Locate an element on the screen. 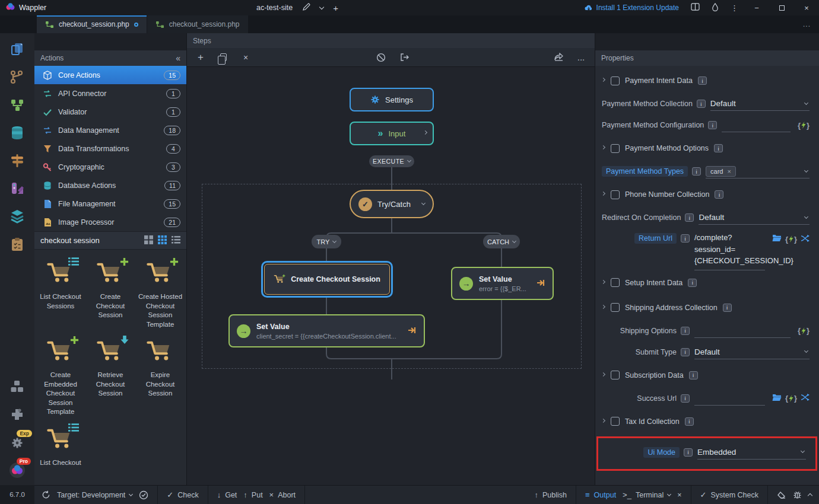  category-data-management: Data Management 18 is located at coordinates (110, 130).